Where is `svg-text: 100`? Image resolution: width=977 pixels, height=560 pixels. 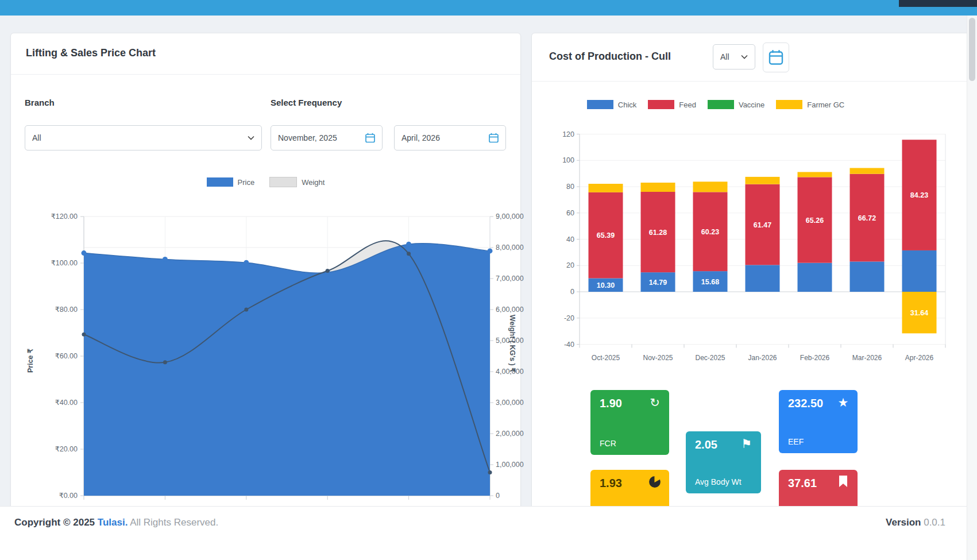 svg-text: 100 is located at coordinates (569, 160).